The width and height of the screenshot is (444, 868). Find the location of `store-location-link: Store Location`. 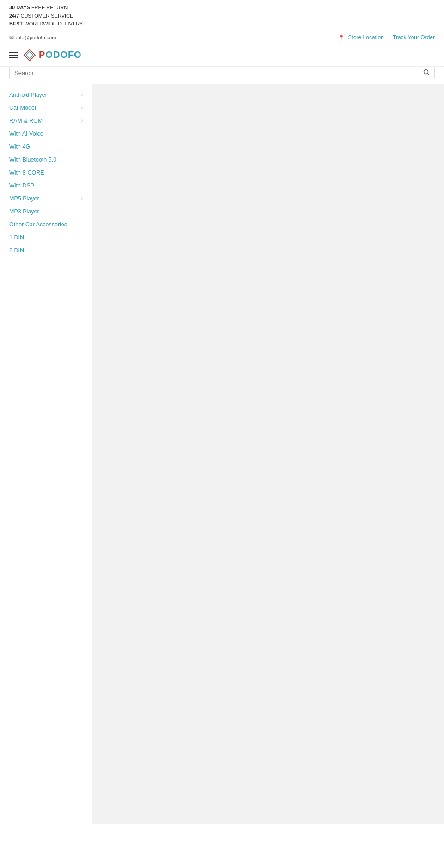

store-location-link: Store Location is located at coordinates (366, 37).